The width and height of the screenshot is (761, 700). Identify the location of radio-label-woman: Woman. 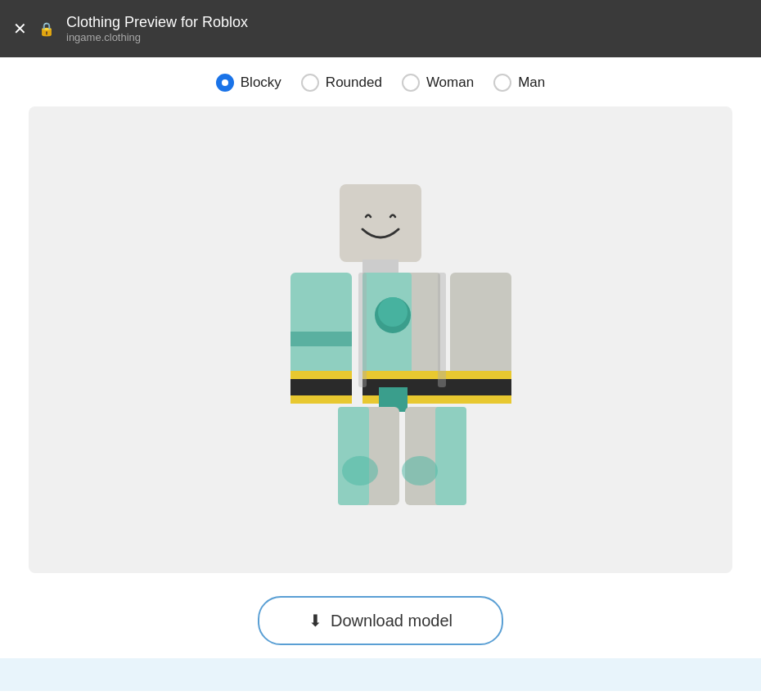
(450, 83).